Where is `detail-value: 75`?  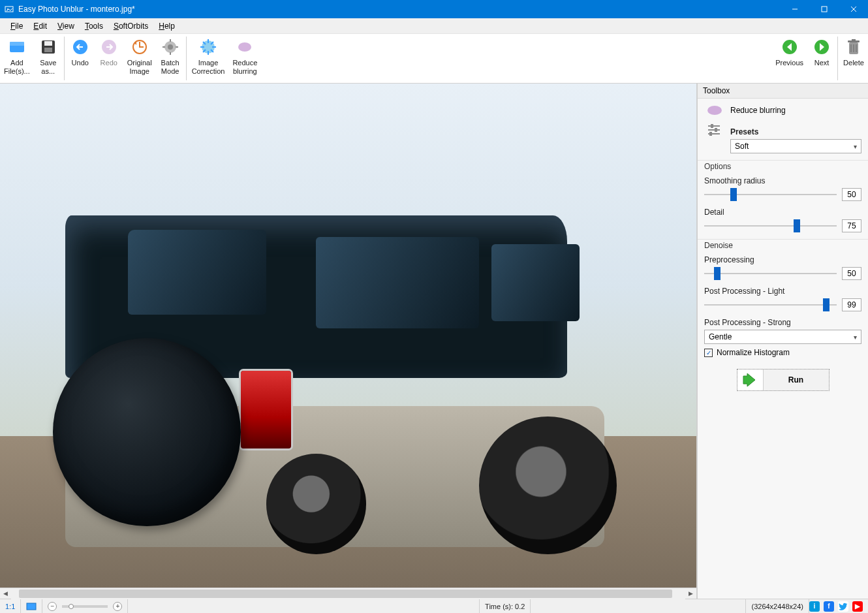 detail-value: 75 is located at coordinates (852, 226).